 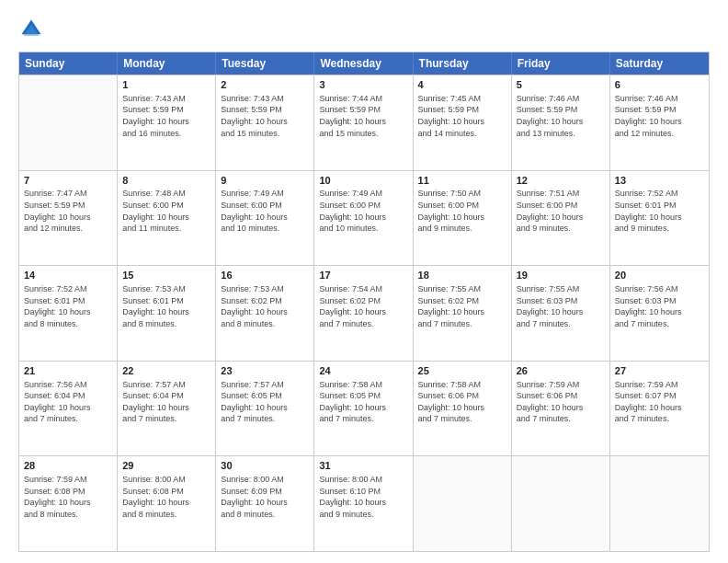 What do you see at coordinates (265, 85) in the screenshot?
I see `day-number: 2` at bounding box center [265, 85].